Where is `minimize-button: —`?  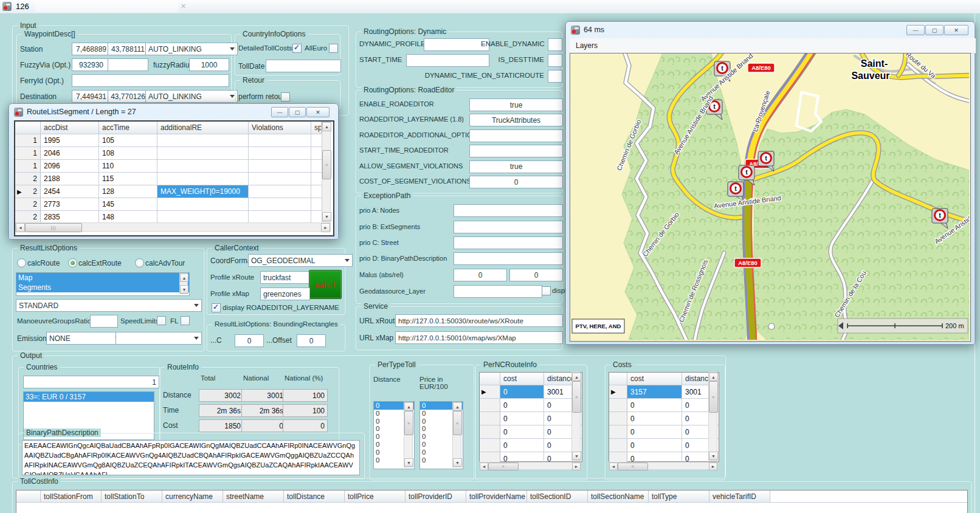 minimize-button: — is located at coordinates (916, 30).